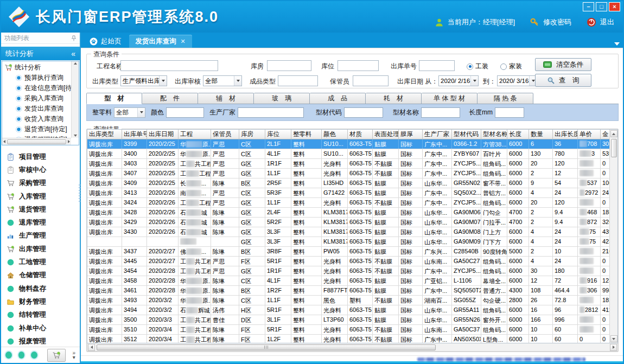 This screenshot has width=624, height=364. I want to click on color-input, so click(185, 113).